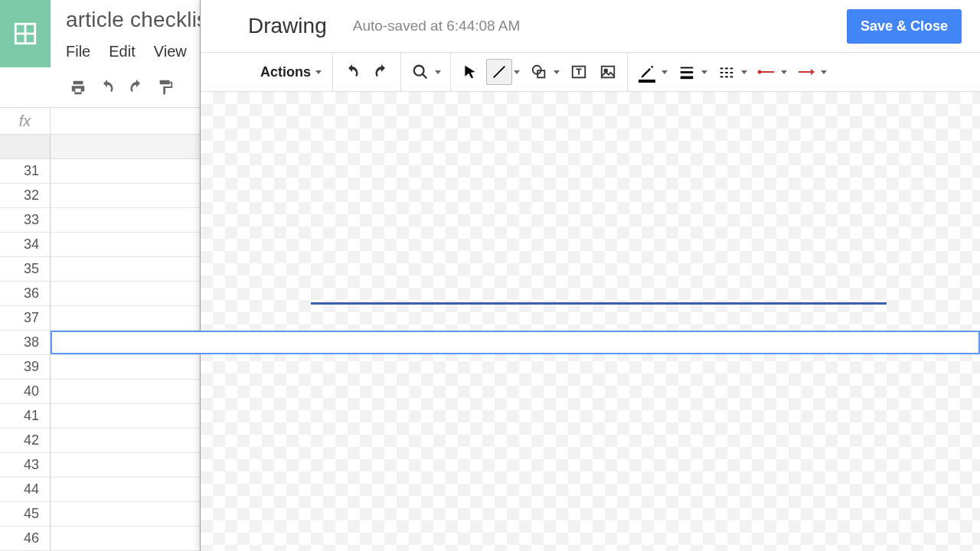 The width and height of the screenshot is (980, 551). What do you see at coordinates (78, 52) in the screenshot?
I see `menu-file: File` at bounding box center [78, 52].